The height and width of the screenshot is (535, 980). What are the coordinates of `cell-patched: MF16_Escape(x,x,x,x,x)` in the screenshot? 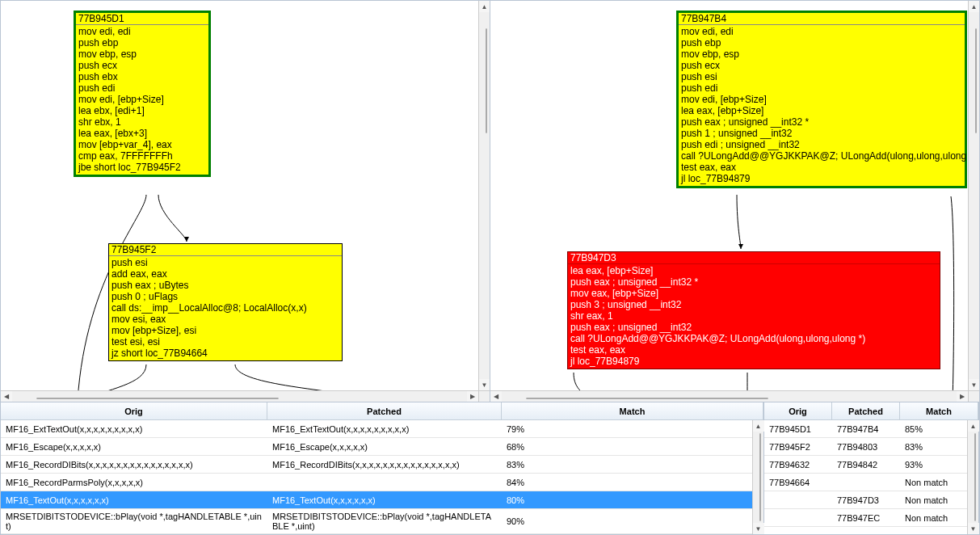 It's located at (385, 447).